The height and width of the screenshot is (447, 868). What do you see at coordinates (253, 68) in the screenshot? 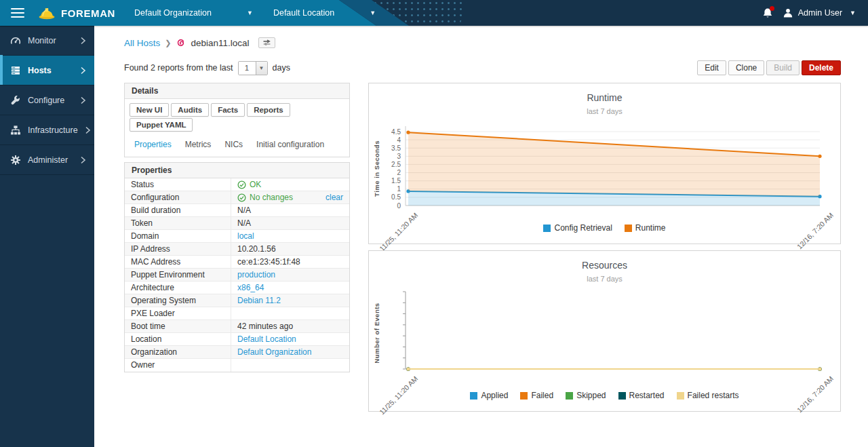
I see `days-select: 1 ▼` at bounding box center [253, 68].